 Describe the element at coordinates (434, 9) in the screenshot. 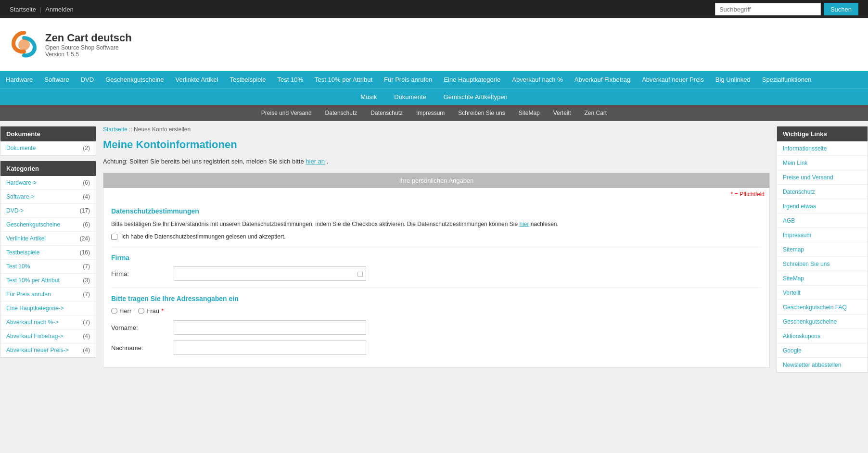

I see `top-bar: Startseite | Anmelden Suchen` at that location.